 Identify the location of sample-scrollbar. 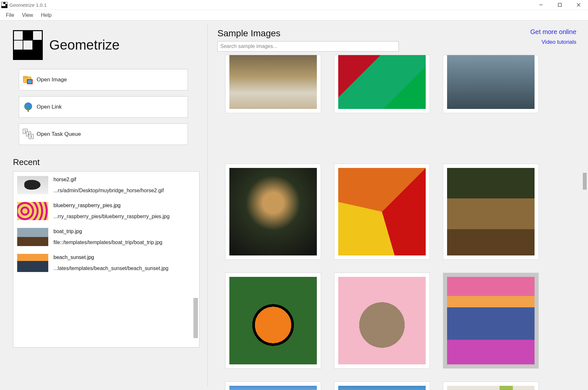
(585, 181).